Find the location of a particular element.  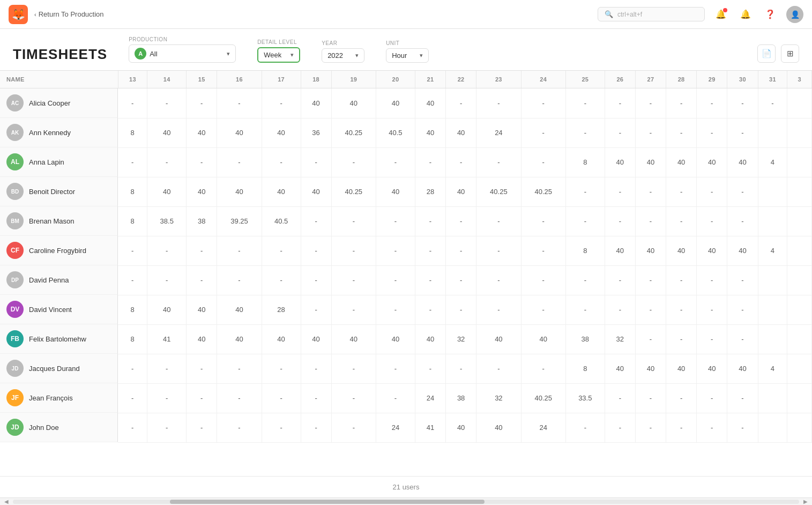

notifications-button: 🔔 is located at coordinates (721, 14).